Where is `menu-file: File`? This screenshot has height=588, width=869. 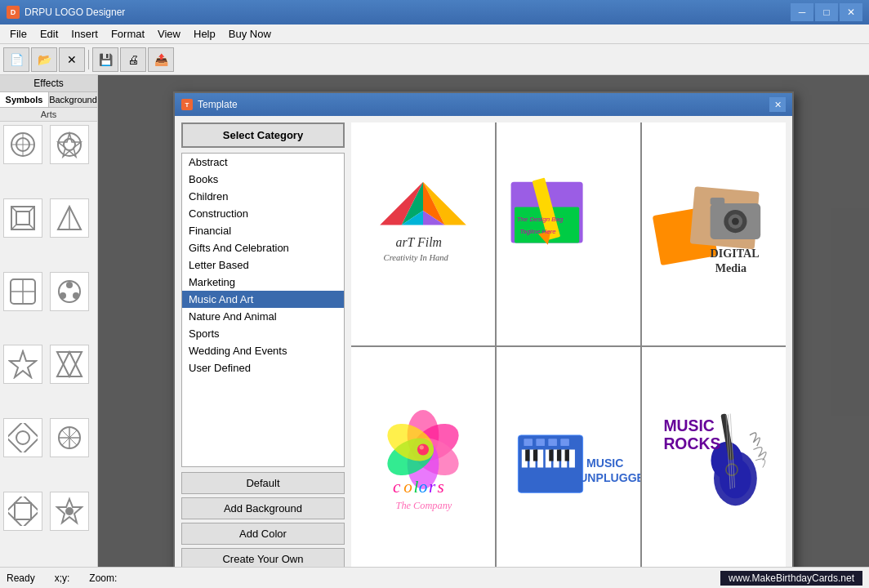 menu-file: File is located at coordinates (18, 34).